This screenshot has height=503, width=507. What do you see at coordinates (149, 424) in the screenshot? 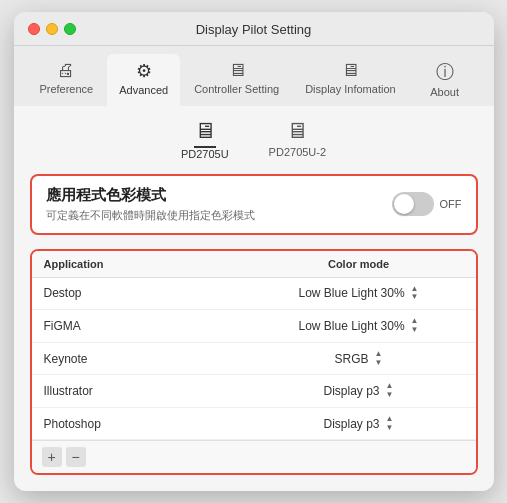
I see `cell-app-4: Photoshop` at bounding box center [149, 424].